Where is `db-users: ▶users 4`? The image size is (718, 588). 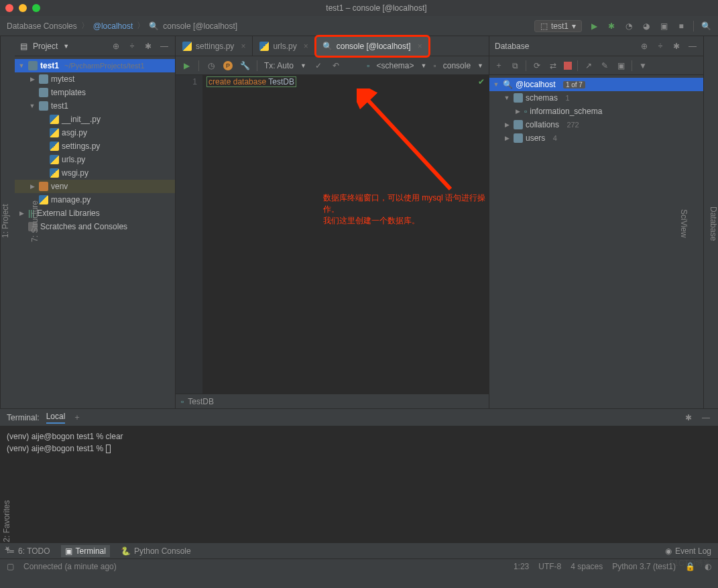
db-users: ▶users 4 is located at coordinates (597, 138).